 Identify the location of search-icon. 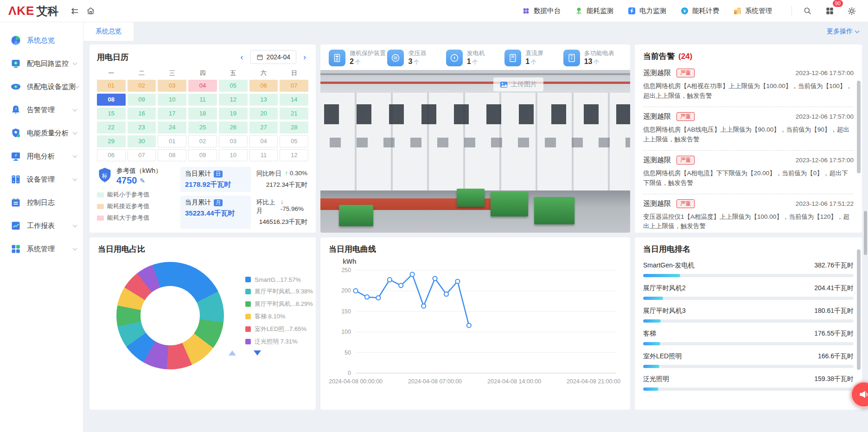
(807, 11).